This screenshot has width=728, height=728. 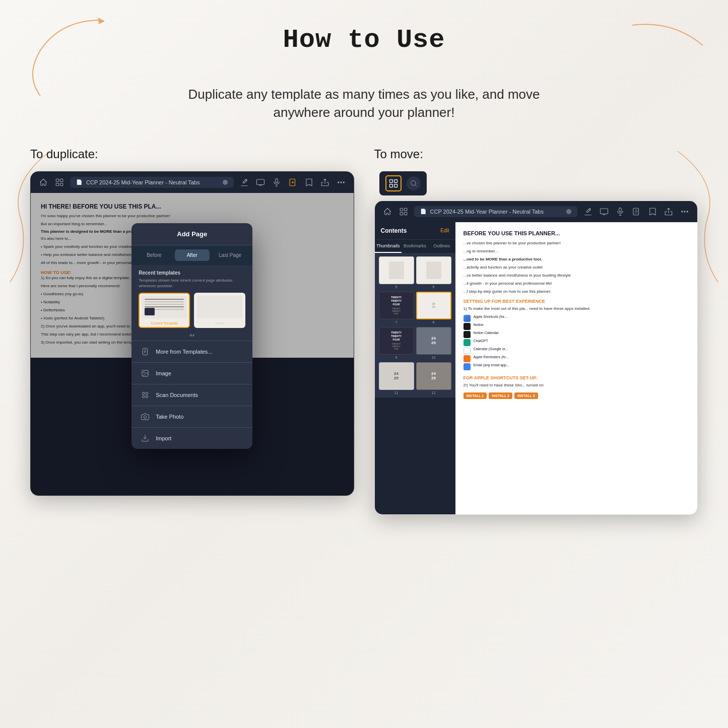 I want to click on share-icon-right, so click(x=669, y=212).